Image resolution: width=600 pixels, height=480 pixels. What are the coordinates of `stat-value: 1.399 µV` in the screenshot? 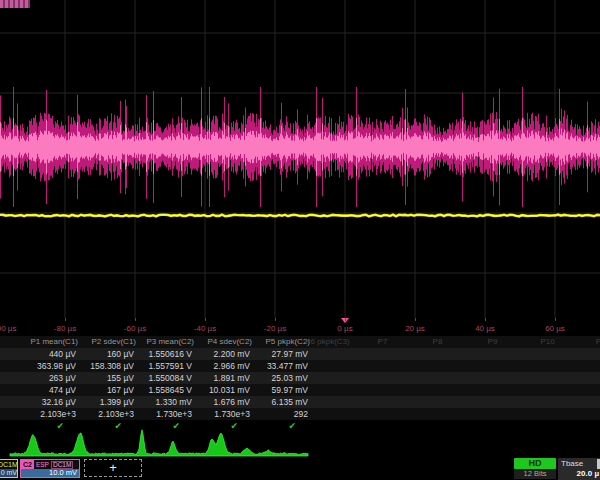 It's located at (106, 402).